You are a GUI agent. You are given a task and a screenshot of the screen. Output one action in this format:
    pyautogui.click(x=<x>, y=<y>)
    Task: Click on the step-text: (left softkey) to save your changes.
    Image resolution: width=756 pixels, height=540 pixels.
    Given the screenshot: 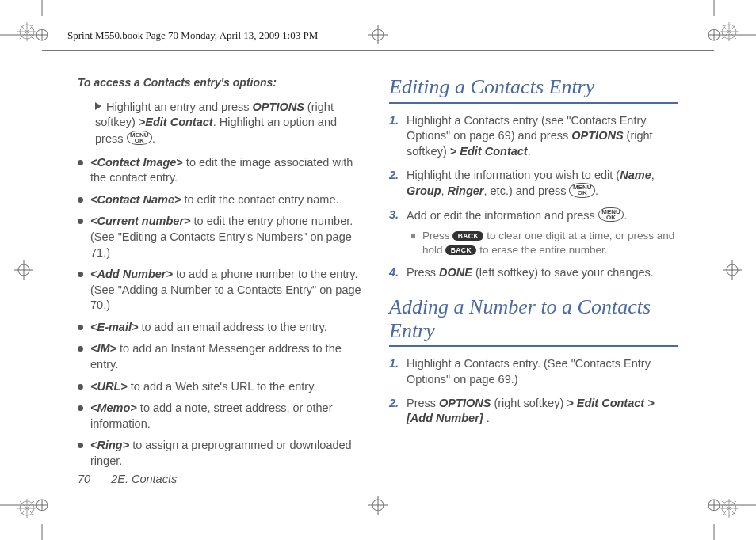 What is the action you would take?
    pyautogui.click(x=563, y=272)
    